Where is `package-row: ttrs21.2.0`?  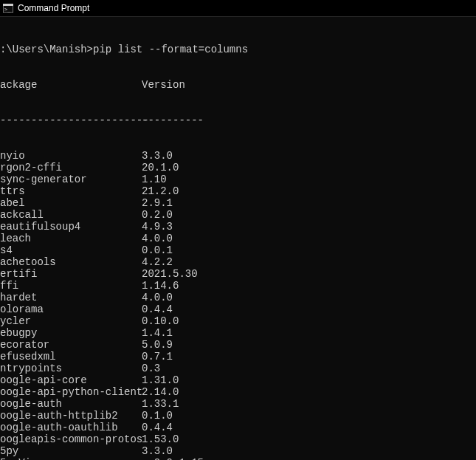
package-row: ttrs21.2.0 is located at coordinates (238, 191).